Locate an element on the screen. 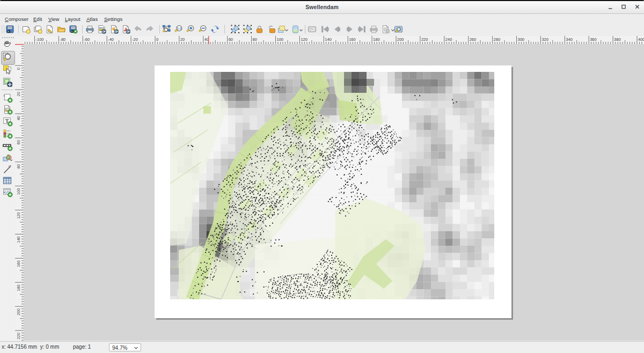 The image size is (644, 353). svg-text: 1:1 is located at coordinates (179, 28).